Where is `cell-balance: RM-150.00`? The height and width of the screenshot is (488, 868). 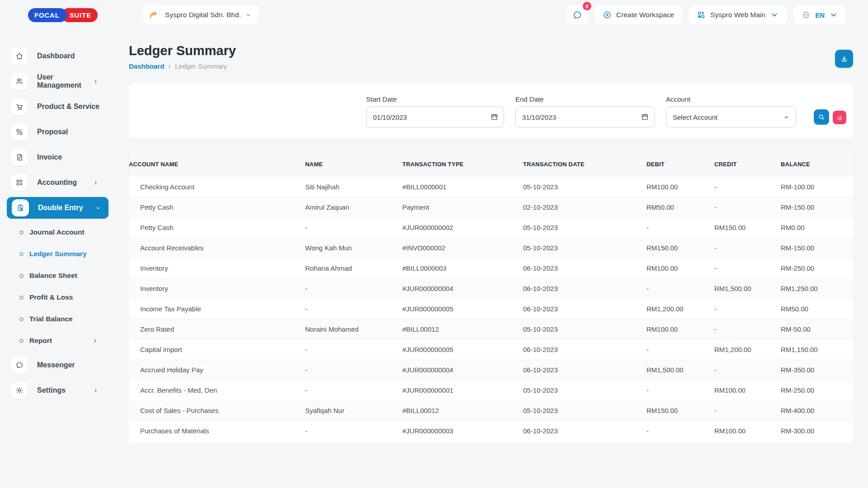 cell-balance: RM-150.00 is located at coordinates (817, 248).